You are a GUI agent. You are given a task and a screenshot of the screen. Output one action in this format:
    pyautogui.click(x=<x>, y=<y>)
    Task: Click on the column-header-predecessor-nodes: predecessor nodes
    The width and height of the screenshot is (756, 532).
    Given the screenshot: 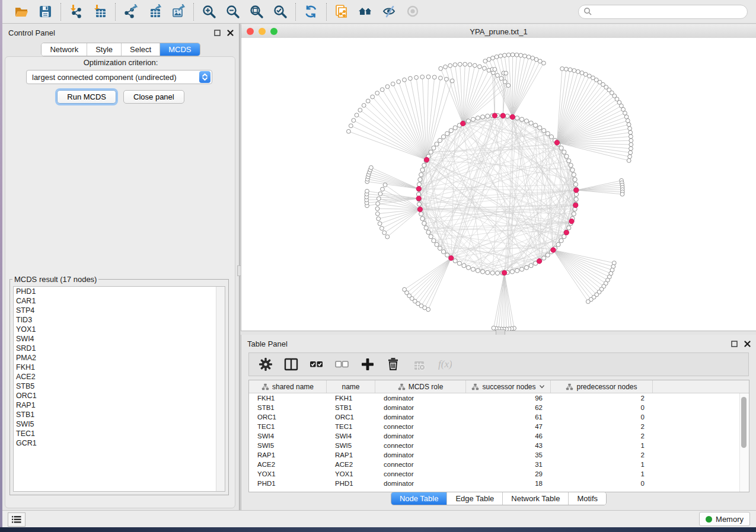 What is the action you would take?
    pyautogui.click(x=602, y=386)
    